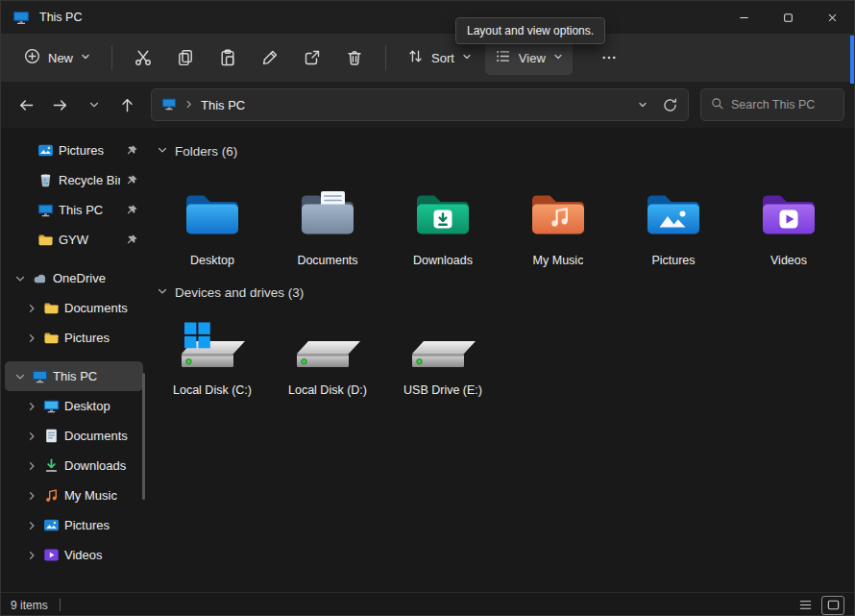  What do you see at coordinates (528, 58) in the screenshot?
I see `view-button: View` at bounding box center [528, 58].